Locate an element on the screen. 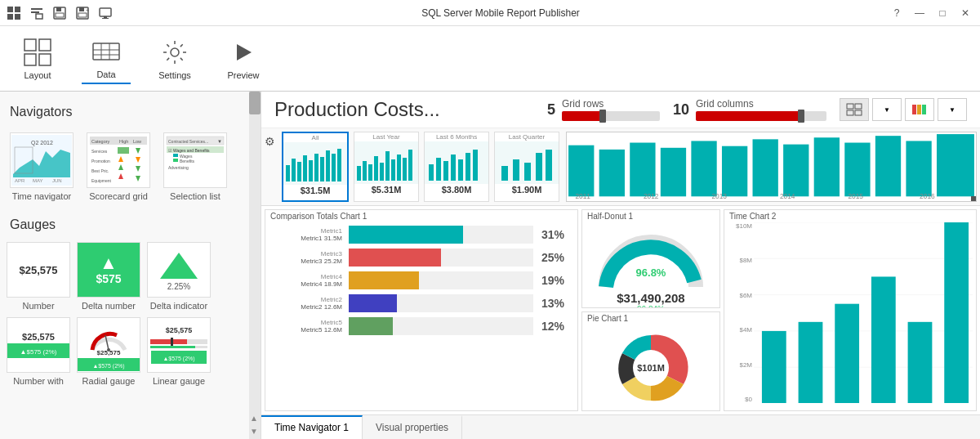  gauge-delta-indicator-box: 2.25% is located at coordinates (179, 270).